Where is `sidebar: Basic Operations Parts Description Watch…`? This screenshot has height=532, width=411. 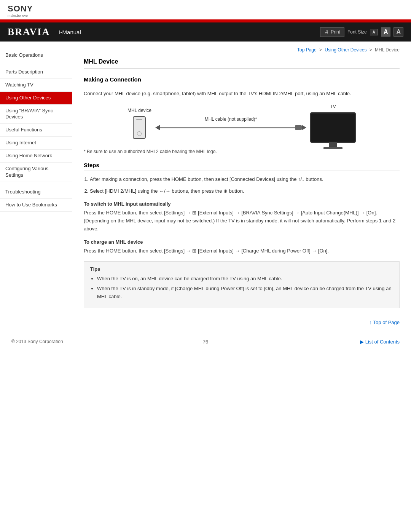
sidebar: Basic Operations Parts Description Watch… is located at coordinates (36, 187).